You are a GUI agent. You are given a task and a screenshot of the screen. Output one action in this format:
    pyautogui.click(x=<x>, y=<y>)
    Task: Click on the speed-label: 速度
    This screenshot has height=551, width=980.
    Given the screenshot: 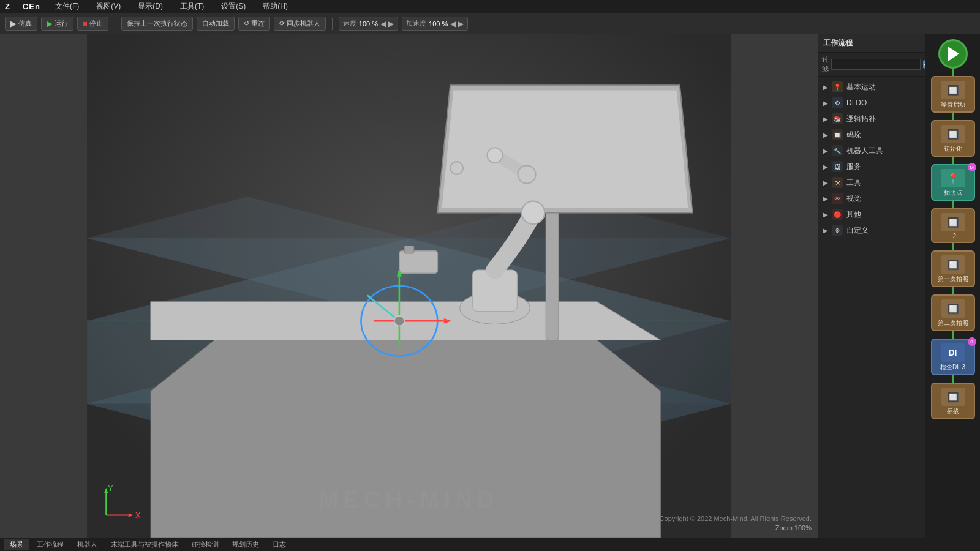 What is the action you would take?
    pyautogui.click(x=350, y=23)
    